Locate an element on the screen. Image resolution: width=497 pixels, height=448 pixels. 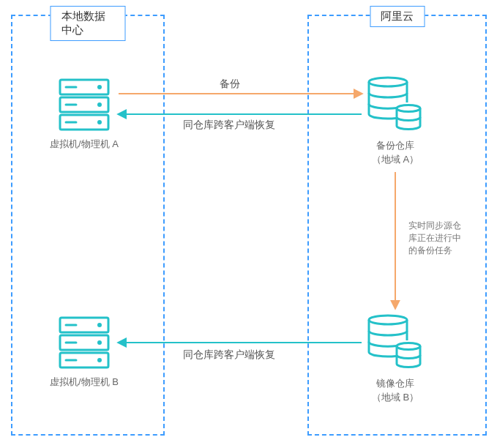
vault-a-line2: （地域 A） is located at coordinates (395, 160).